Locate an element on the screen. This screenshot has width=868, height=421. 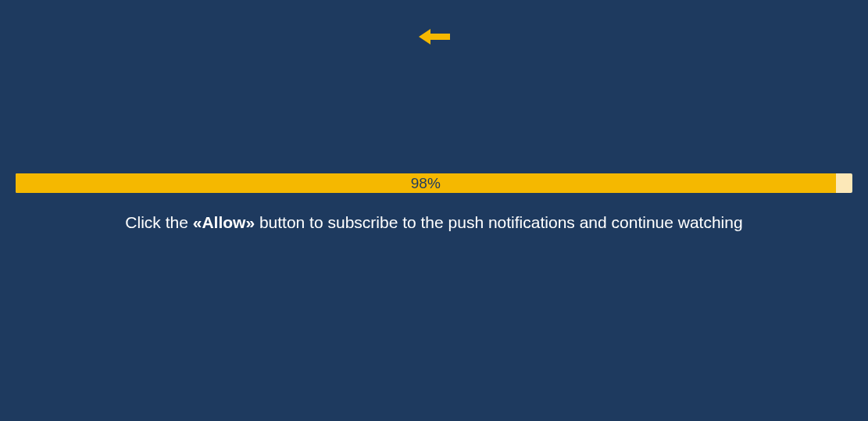
instruction-bold: «Allow» is located at coordinates (223, 222).